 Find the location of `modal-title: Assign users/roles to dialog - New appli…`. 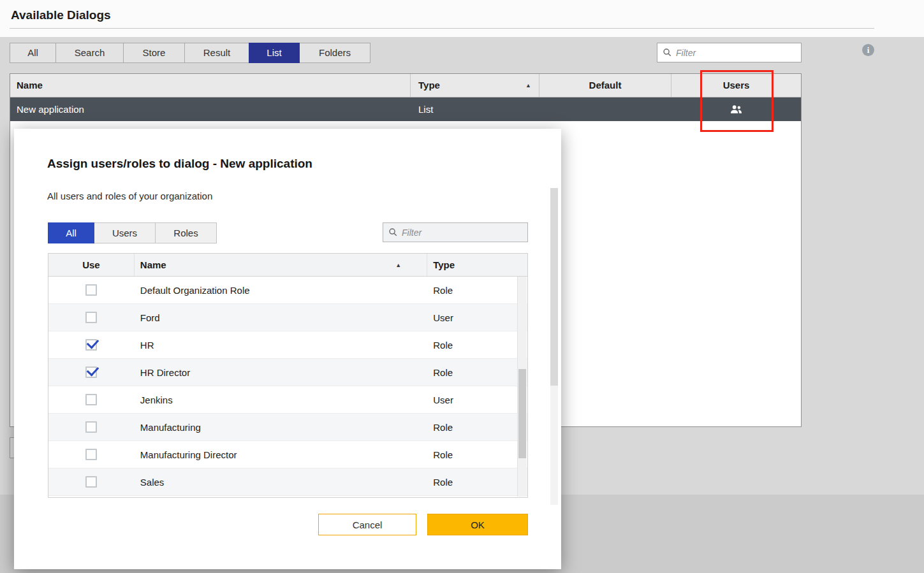

modal-title: Assign users/roles to dialog - New appli… is located at coordinates (180, 164).